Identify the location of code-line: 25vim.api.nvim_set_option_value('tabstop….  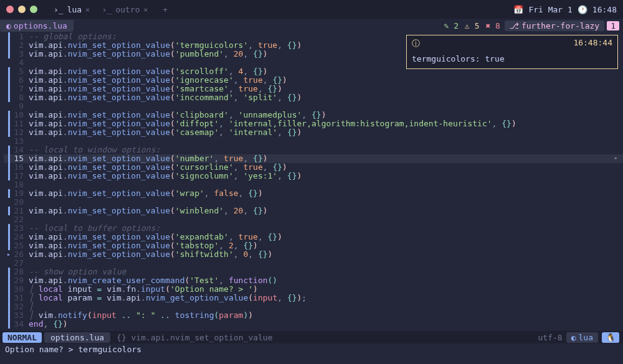
(313, 246).